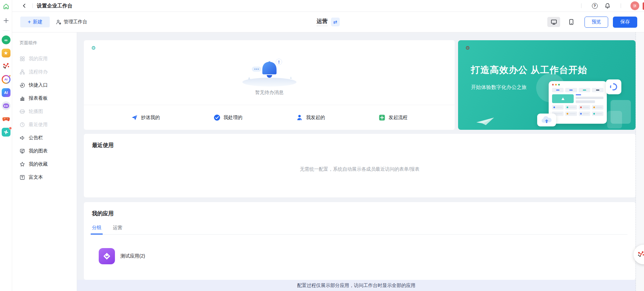 Image resolution: width=644 pixels, height=291 pixels. Describe the element at coordinates (607, 6) in the screenshot. I see `bell-icon` at that location.